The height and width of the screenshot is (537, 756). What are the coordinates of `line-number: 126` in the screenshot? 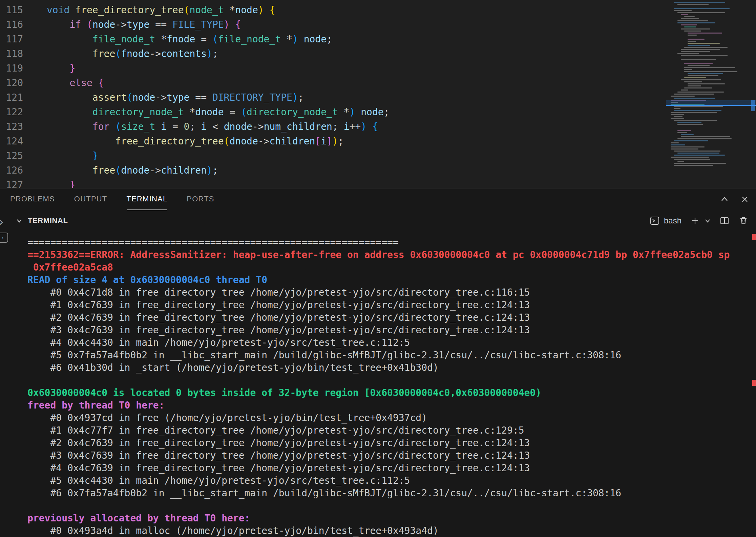 It's located at (12, 170).